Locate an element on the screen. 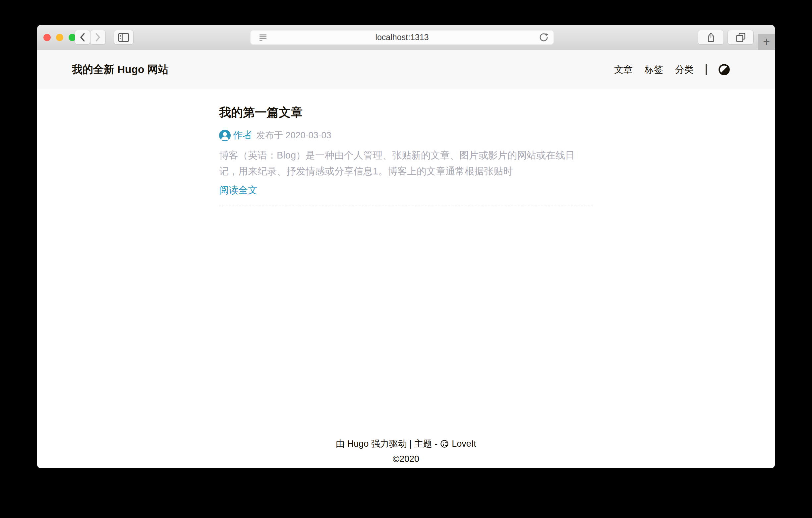 This screenshot has height=518, width=812. theme-toggle-button is located at coordinates (724, 70).